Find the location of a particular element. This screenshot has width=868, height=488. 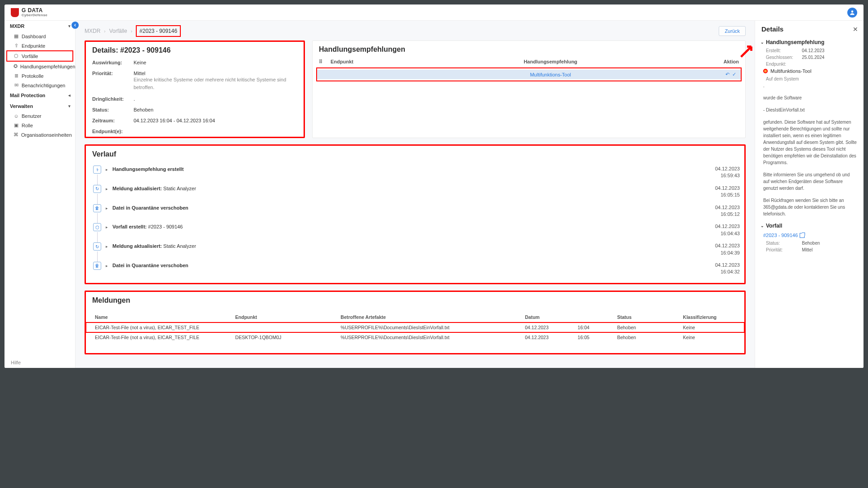

verlauf-title: Verlauf is located at coordinates (415, 153).